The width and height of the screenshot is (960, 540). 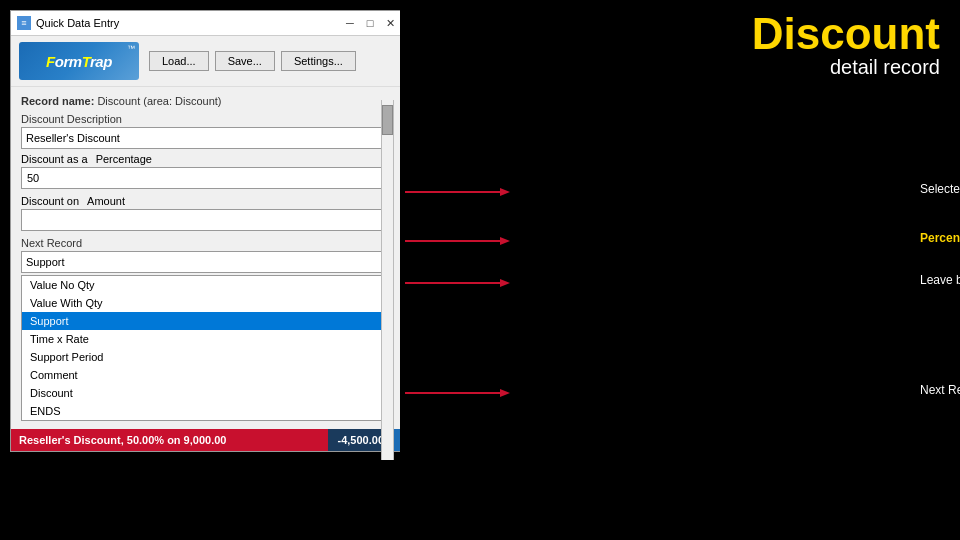 What do you see at coordinates (208, 24) in the screenshot?
I see `title-bar: ≡ Quick Data Entry ─ □ ✕` at bounding box center [208, 24].